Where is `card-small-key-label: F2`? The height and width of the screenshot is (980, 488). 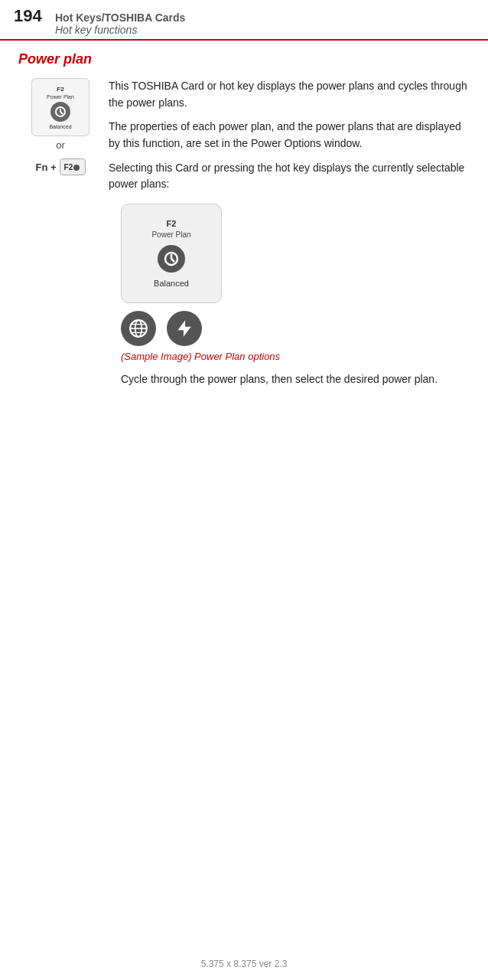 card-small-key-label: F2 is located at coordinates (60, 89).